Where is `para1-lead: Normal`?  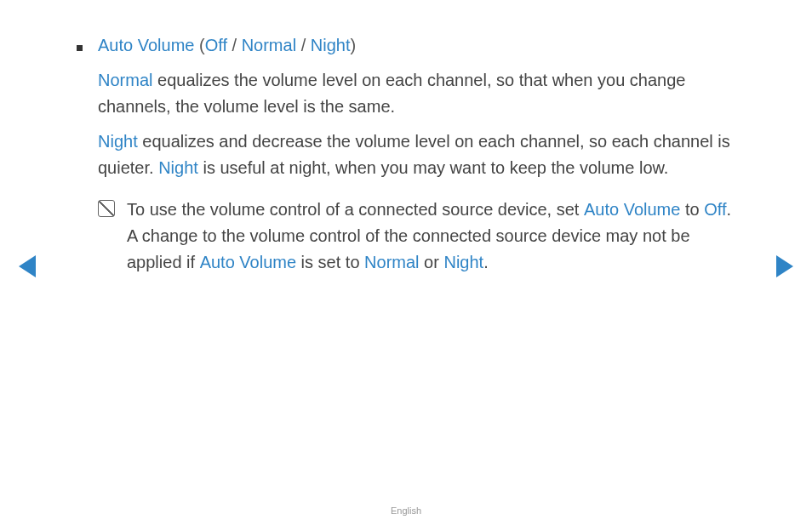
para1-lead: Normal is located at coordinates (125, 80).